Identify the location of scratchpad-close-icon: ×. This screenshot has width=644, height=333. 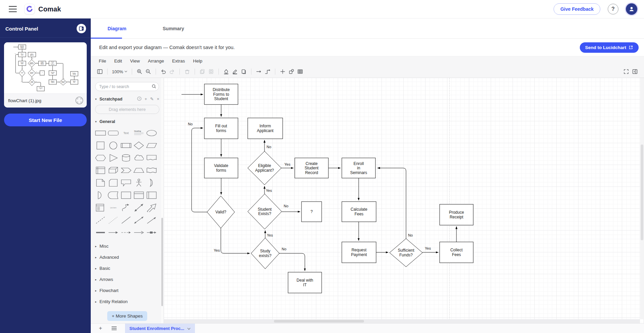
(158, 99).